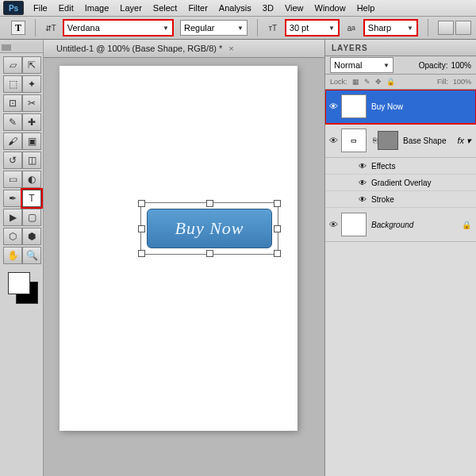 The image size is (476, 476). What do you see at coordinates (390, 28) in the screenshot?
I see `anti-alias-dropdown: Sharp▼` at bounding box center [390, 28].